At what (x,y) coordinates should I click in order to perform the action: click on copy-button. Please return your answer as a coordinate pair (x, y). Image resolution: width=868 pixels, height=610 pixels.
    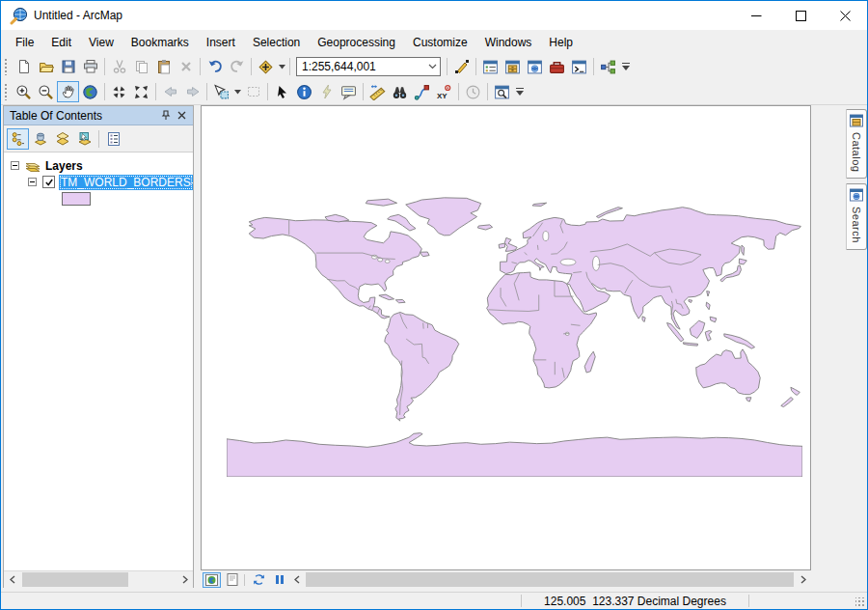
    Looking at the image, I should click on (141, 67).